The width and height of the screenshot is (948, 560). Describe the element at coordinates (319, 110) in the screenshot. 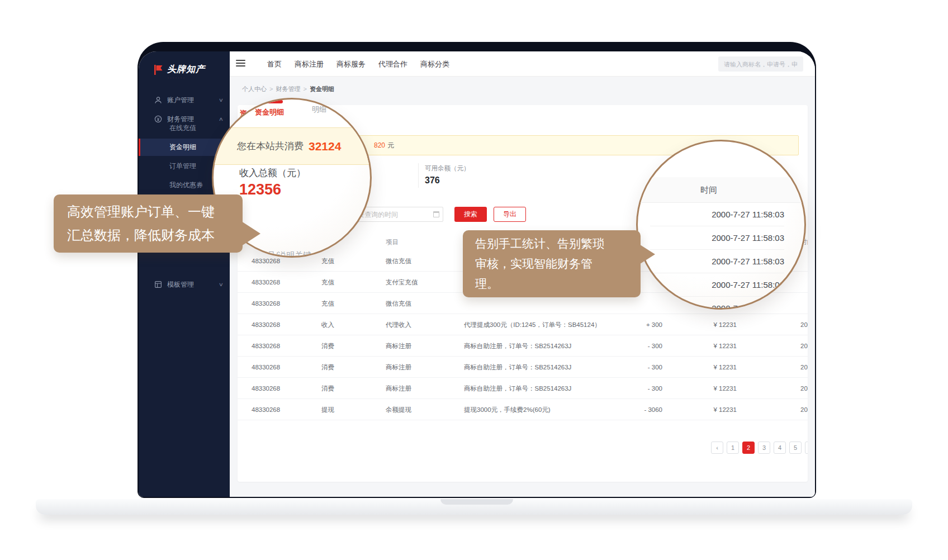

I see `magnified-tab-fragment: 明细` at that location.